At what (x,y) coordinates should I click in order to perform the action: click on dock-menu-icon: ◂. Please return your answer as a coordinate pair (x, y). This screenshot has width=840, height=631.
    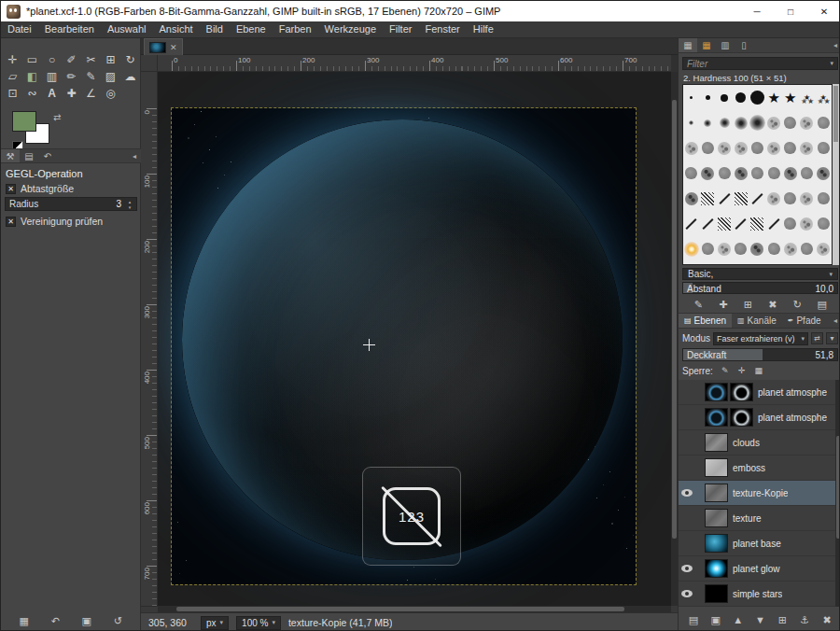
    Looking at the image, I should click on (134, 156).